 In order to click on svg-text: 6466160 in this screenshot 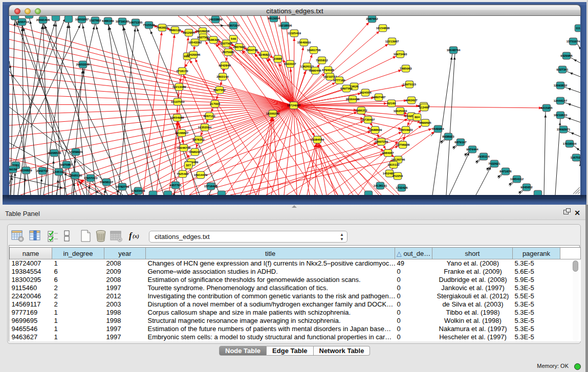, I will do `click(108, 21)`.